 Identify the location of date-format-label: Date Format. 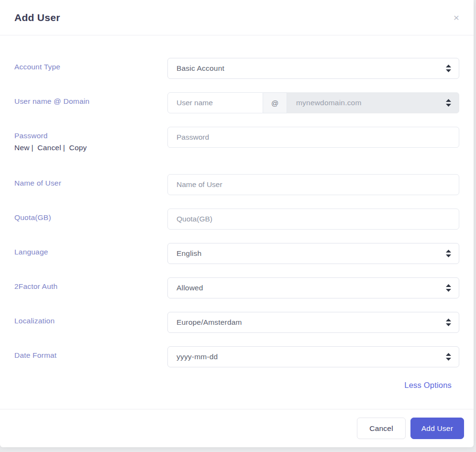
(91, 355).